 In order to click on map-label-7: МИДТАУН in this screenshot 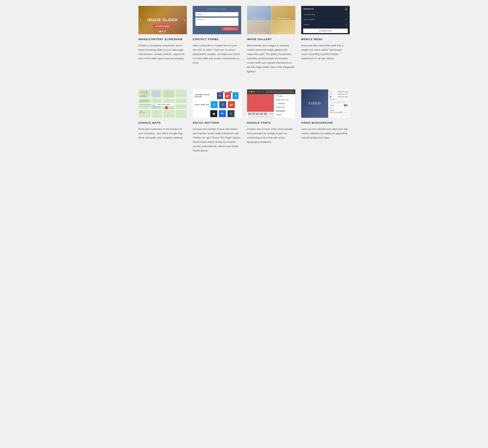, I will do `click(142, 112)`.